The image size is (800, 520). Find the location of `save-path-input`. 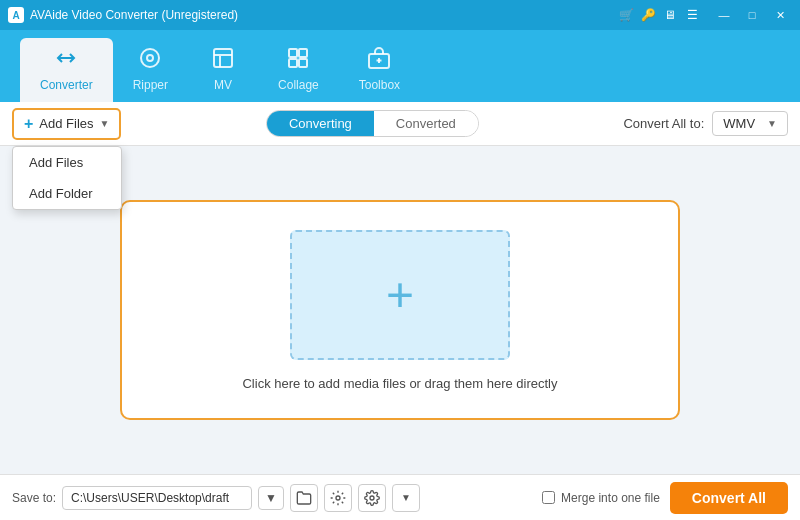

save-path-input is located at coordinates (157, 498).